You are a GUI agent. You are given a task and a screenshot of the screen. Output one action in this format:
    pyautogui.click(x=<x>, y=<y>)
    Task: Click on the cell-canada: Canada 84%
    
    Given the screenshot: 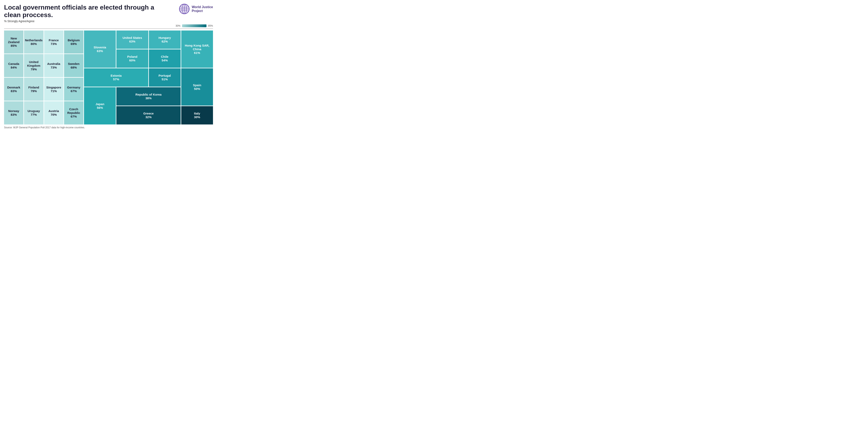 What is the action you would take?
    pyautogui.click(x=13, y=66)
    